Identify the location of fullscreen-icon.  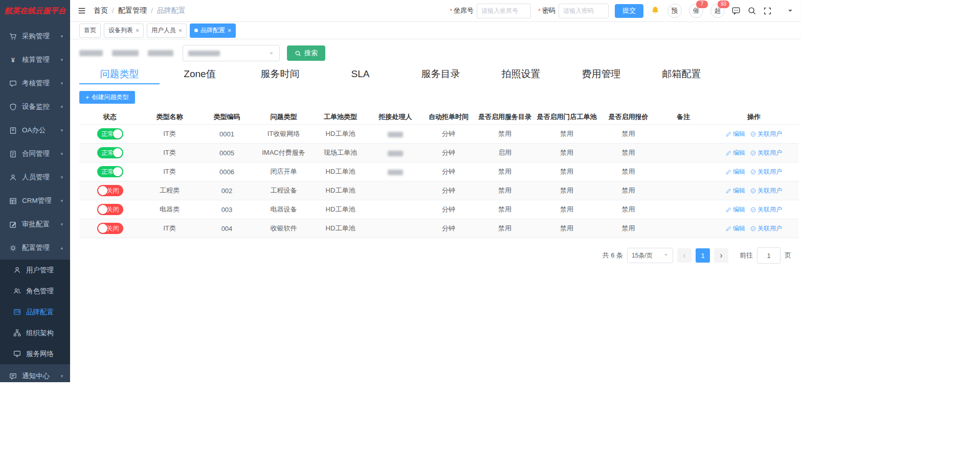
(767, 11).